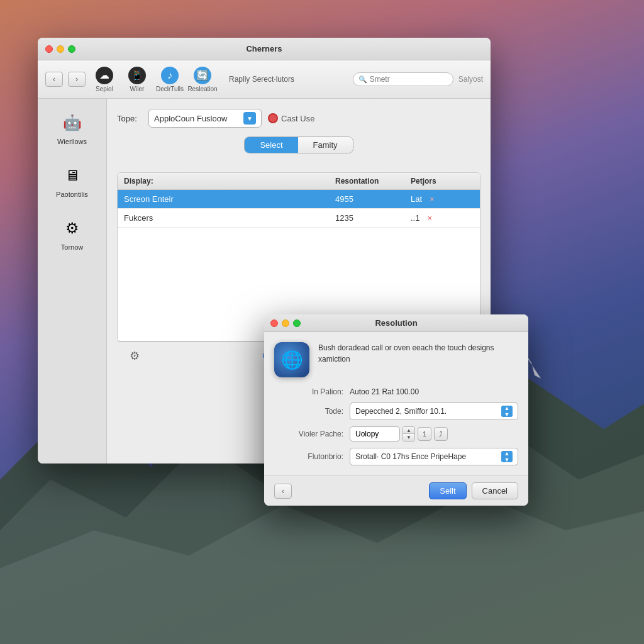  I want to click on toolbar-wiler-button: 📱 Wiler, so click(137, 79).